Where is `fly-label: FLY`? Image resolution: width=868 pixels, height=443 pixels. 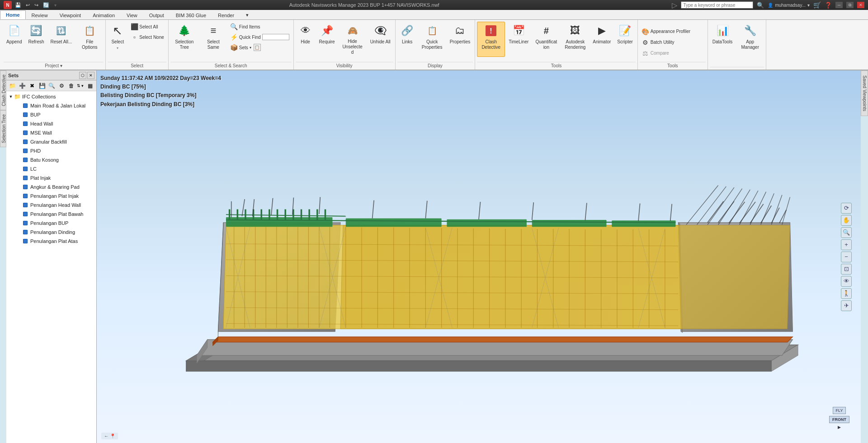 fly-label: FLY is located at coordinates (840, 410).